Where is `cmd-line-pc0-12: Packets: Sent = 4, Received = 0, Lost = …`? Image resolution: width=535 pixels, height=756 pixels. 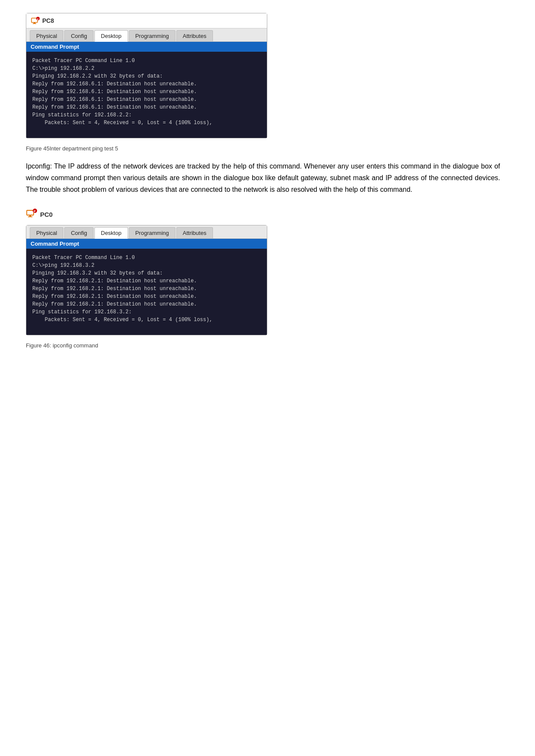 cmd-line-pc0-12: Packets: Sent = 4, Received = 0, Lost = … is located at coordinates (147, 320).